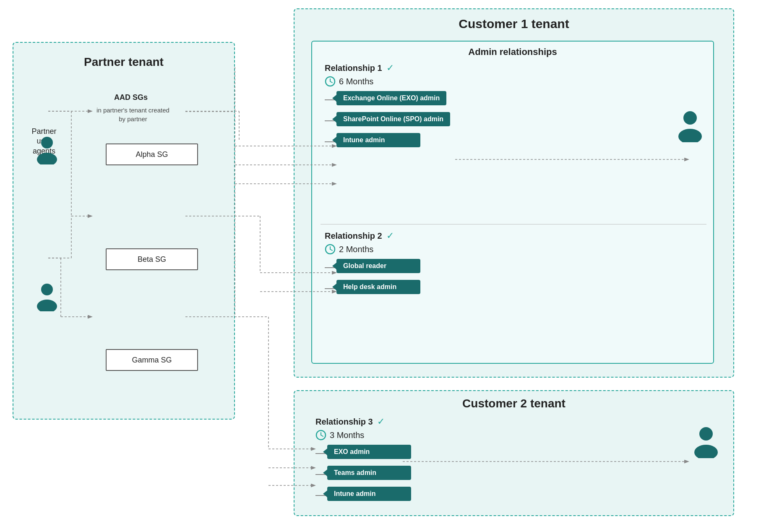 The height and width of the screenshot is (532, 761). Describe the element at coordinates (378, 140) in the screenshot. I see `role-pill-intune1: Intune admin` at that location.